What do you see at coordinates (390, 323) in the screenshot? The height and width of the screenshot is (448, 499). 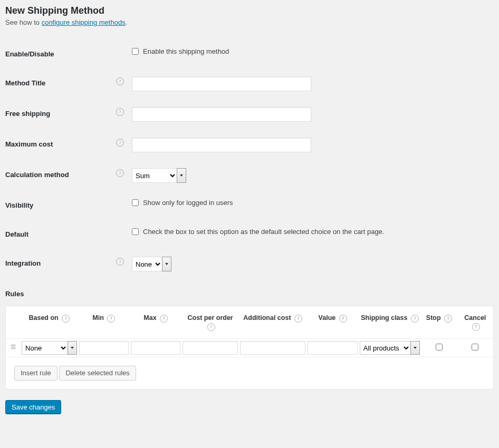 I see `col-shipping-class: Shipping class ?` at bounding box center [390, 323].